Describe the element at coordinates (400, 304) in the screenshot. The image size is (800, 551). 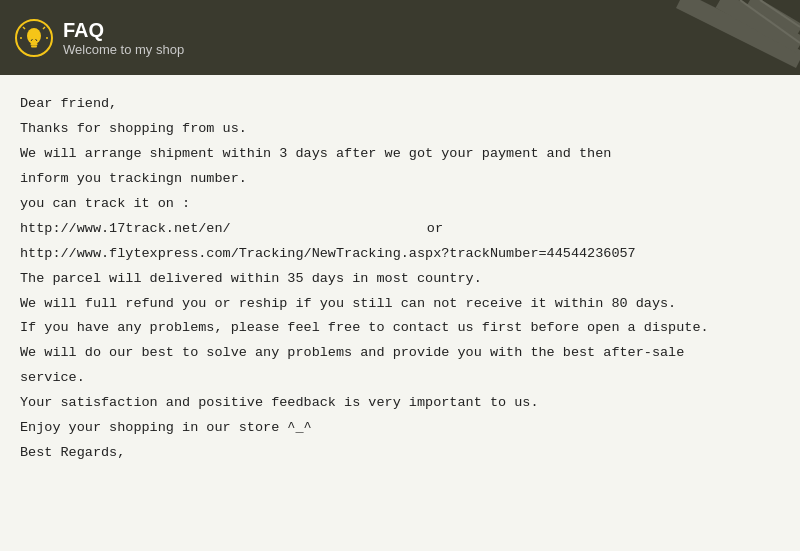
I see `line-refund: We will full refund you or reship if you…` at that location.